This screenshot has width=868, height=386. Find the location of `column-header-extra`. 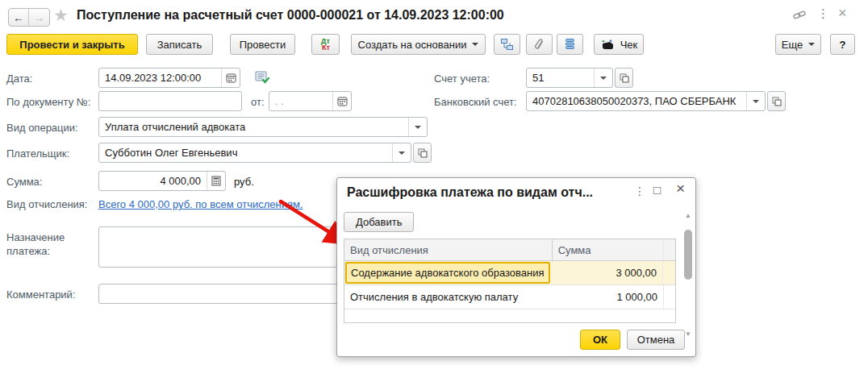

column-header-extra is located at coordinates (670, 250).